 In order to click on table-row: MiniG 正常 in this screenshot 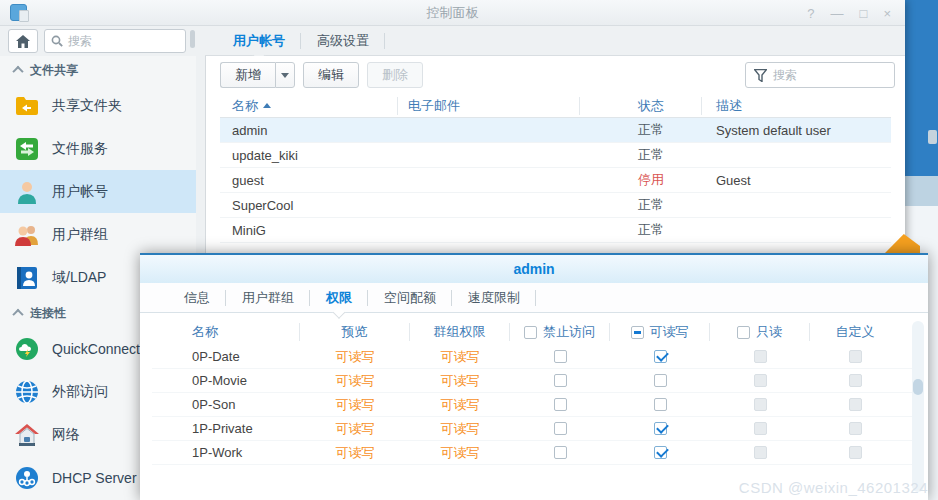, I will do `click(556, 230)`.